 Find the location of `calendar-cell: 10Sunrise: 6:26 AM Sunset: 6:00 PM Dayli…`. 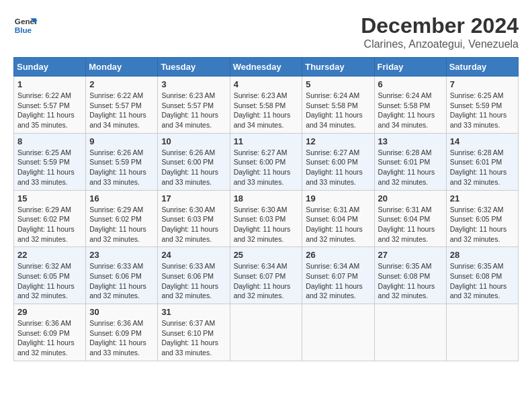

calendar-cell: 10Sunrise: 6:26 AM Sunset: 6:00 PM Dayli… is located at coordinates (193, 161).